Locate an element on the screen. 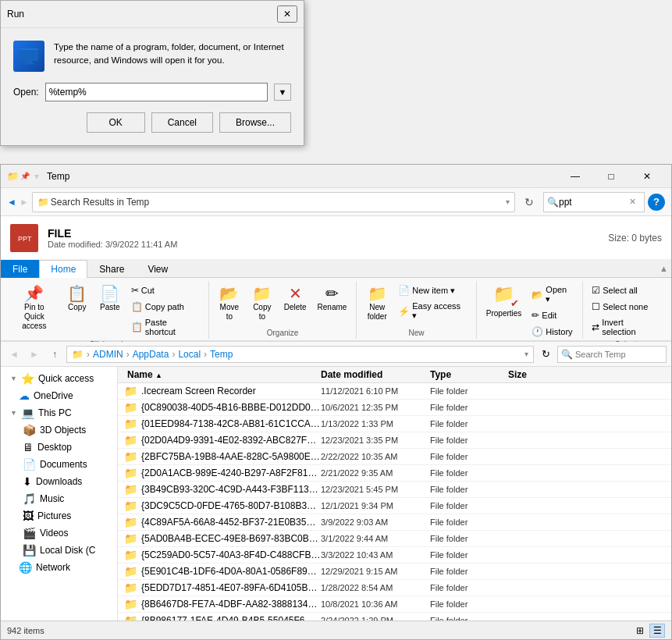 The height and width of the screenshot is (640, 672). select-all-button: ☑ Select all is located at coordinates (626, 290).